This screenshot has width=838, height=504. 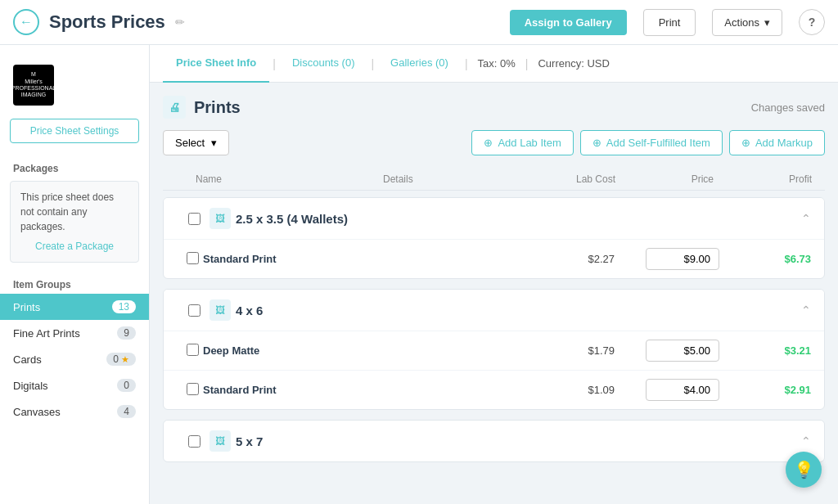 What do you see at coordinates (74, 359) in the screenshot?
I see `sidebar-item-cards: Cards 0 ★` at bounding box center [74, 359].